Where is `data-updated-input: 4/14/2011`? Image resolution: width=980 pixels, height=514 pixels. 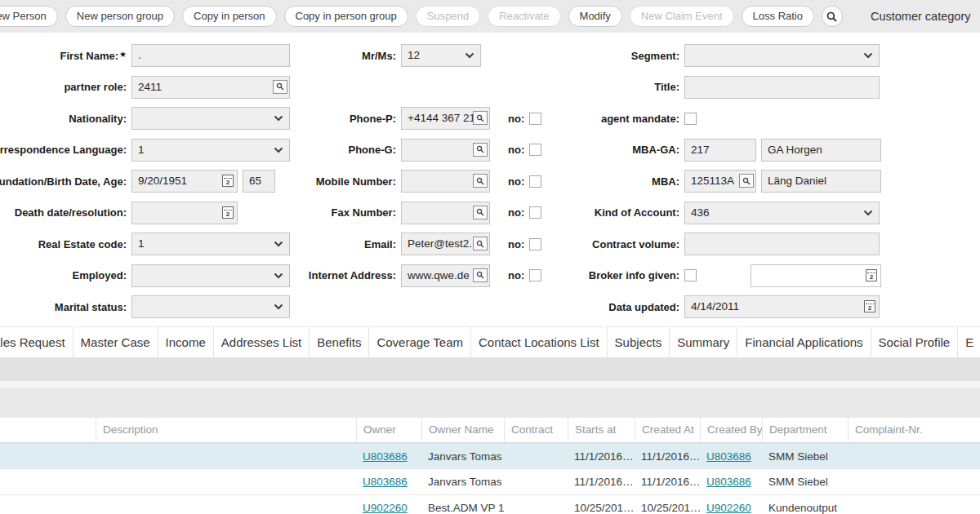
data-updated-input: 4/14/2011 is located at coordinates (782, 307).